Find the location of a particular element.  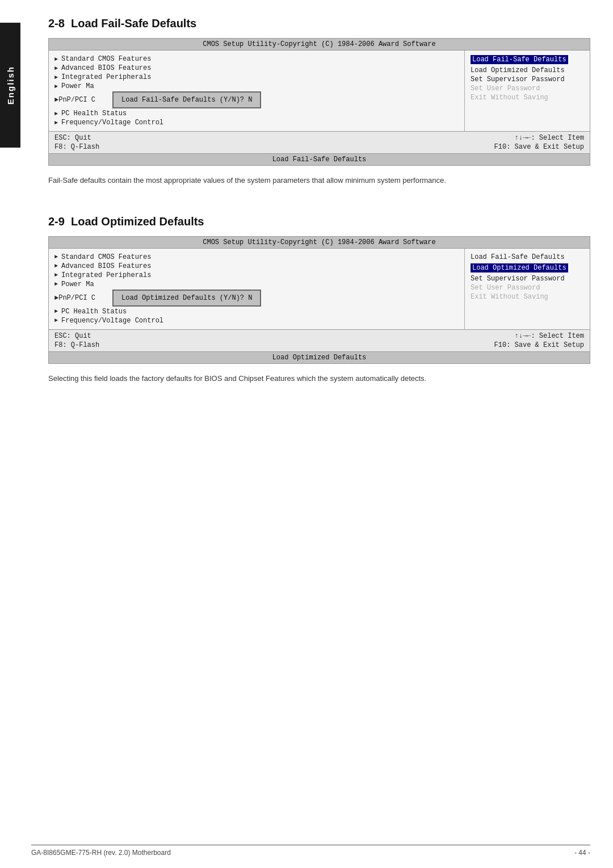

bios-body-1: ► Standard CMOS Features ► Advanced BIOS… is located at coordinates (319, 91).